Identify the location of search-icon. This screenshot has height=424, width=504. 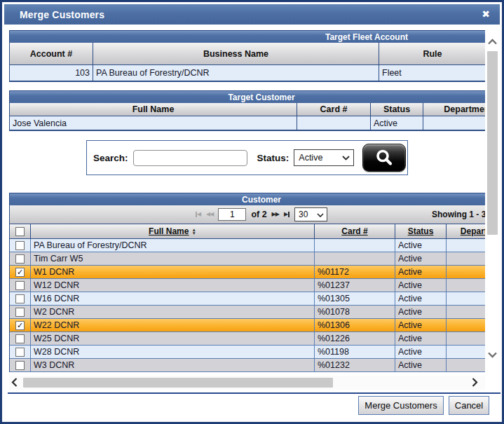
(384, 158).